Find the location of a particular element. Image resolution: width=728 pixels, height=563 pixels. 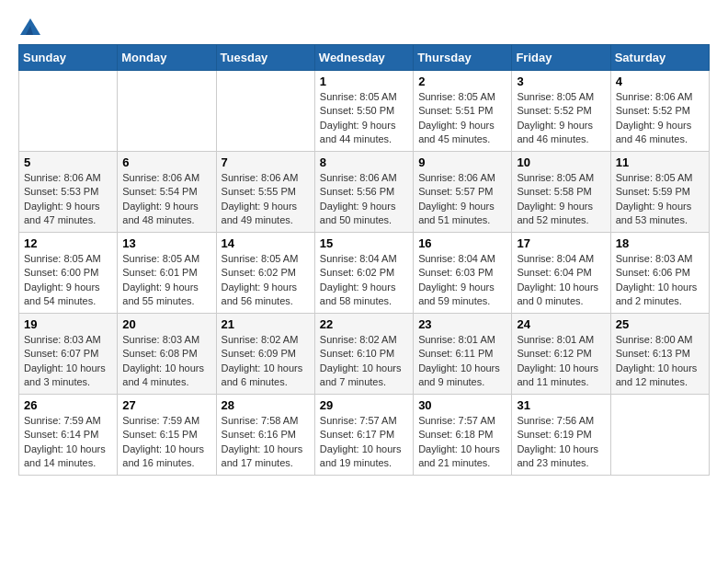

day-detail: Sunrise: 8:05 AM Sunset: 5:52 PM Dayligh… is located at coordinates (561, 119).